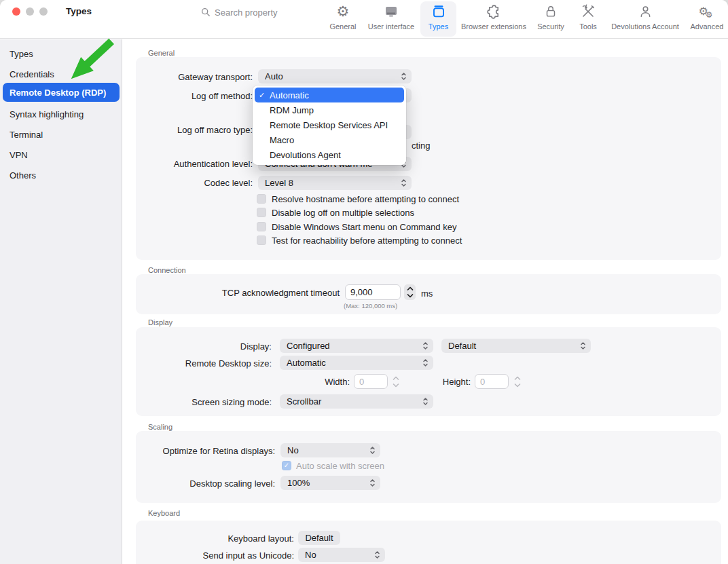 The image size is (728, 564). I want to click on section-header-keyboard: Keyboard, so click(164, 513).